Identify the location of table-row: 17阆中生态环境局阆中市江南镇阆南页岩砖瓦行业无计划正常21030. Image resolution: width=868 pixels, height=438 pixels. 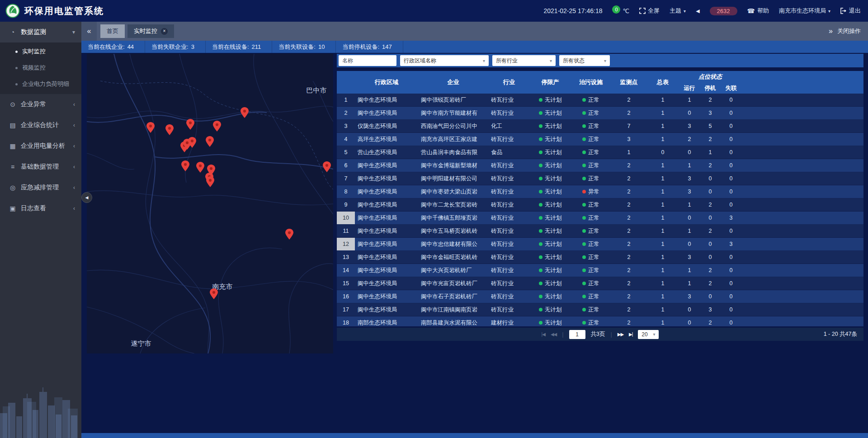
(600, 310).